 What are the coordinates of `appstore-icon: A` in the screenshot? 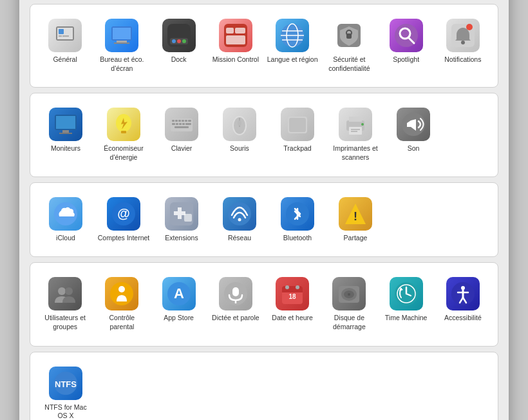 It's located at (179, 294).